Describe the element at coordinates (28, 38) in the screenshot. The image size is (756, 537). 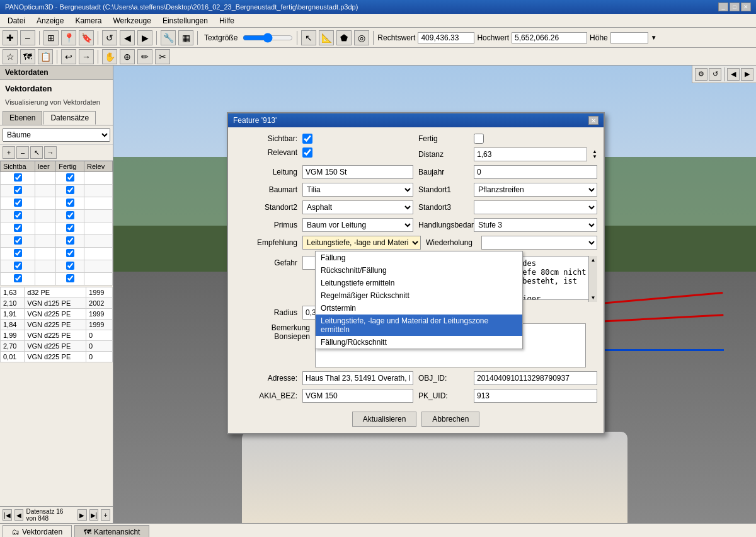
I see `remove-button: –` at that location.